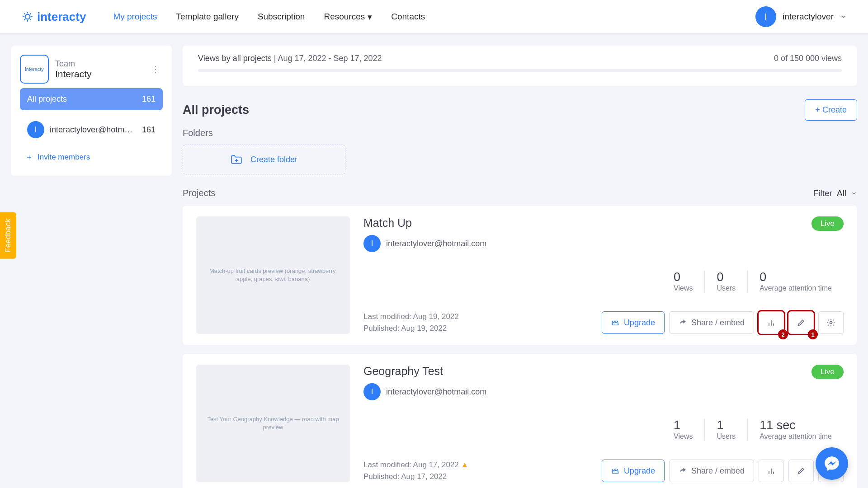 This screenshot has height=488, width=868. What do you see at coordinates (808, 17) in the screenshot?
I see `user-name: interactylover` at bounding box center [808, 17].